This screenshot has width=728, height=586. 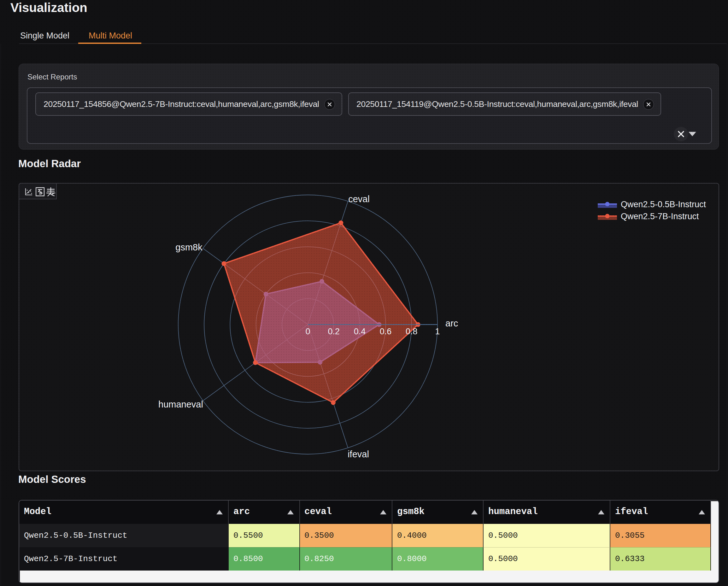 I want to click on svg-text: 0.2, so click(x=334, y=331).